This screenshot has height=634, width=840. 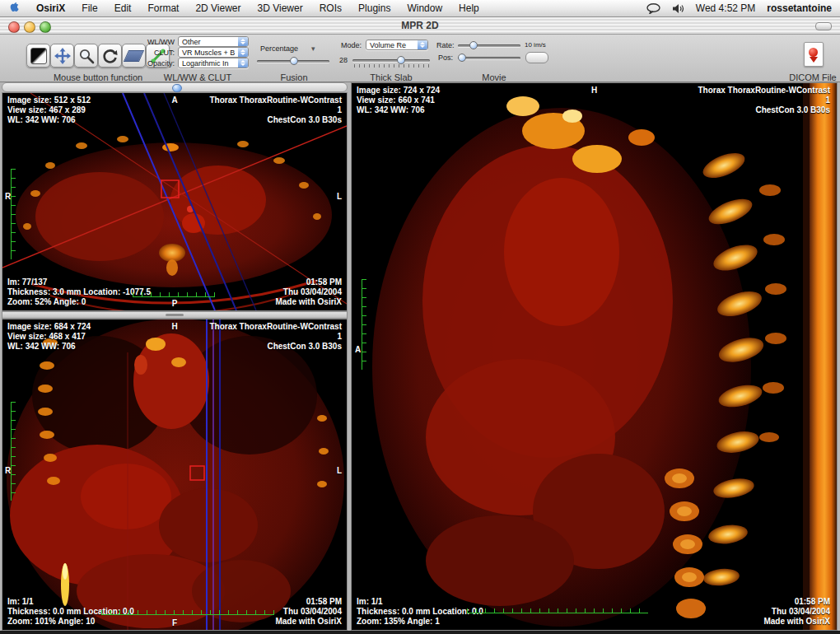 What do you see at coordinates (177, 88) in the screenshot?
I see `slice-scroll-thumb` at bounding box center [177, 88].